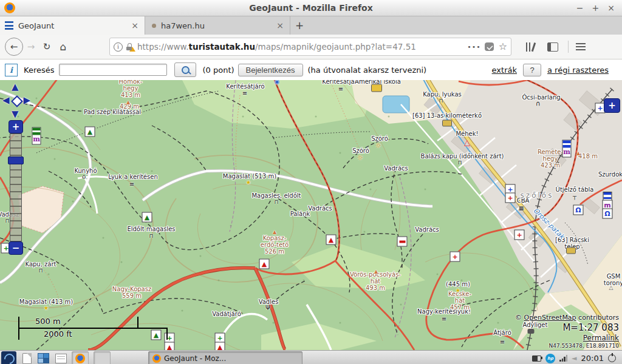 Image resolution: width=622 pixels, height=364 pixels. What do you see at coordinates (61, 359) in the screenshot?
I see `window-list-icon` at bounding box center [61, 359].